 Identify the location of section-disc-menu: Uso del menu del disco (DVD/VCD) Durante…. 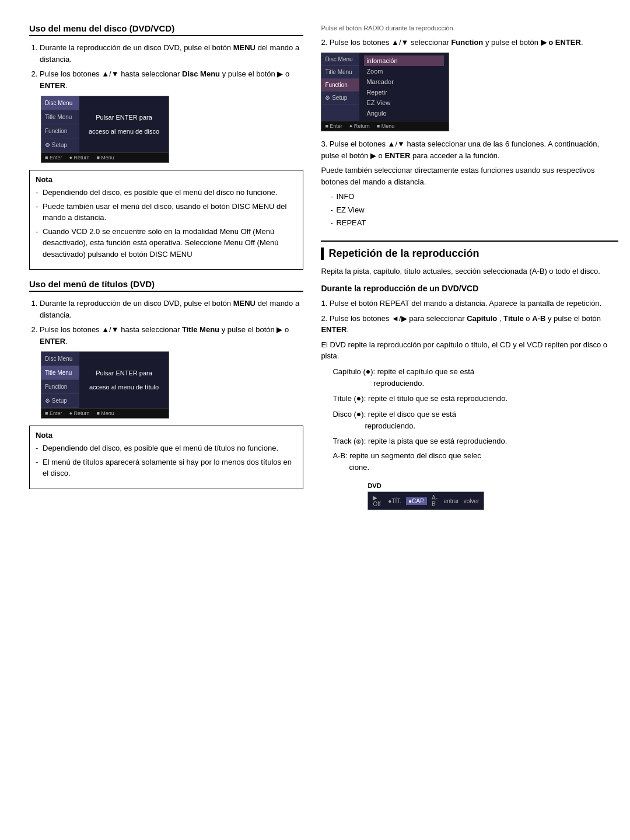
(166, 93).